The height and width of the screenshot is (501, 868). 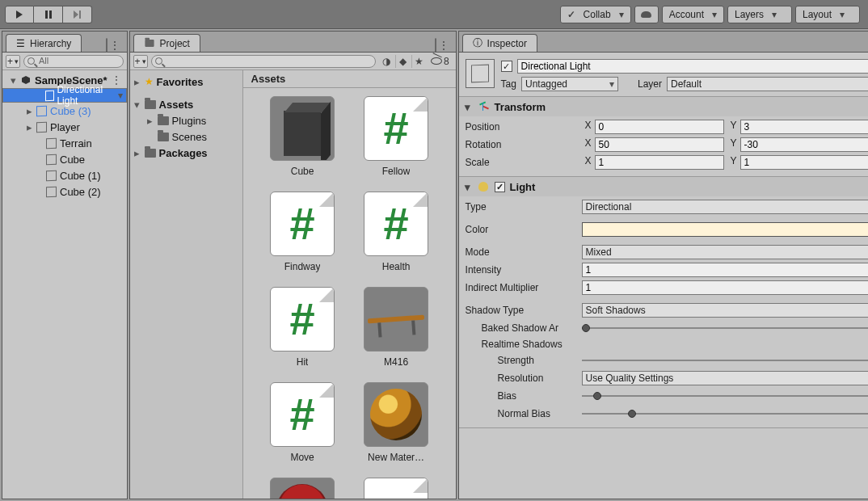 What do you see at coordinates (725, 229) in the screenshot?
I see `color-field` at bounding box center [725, 229].